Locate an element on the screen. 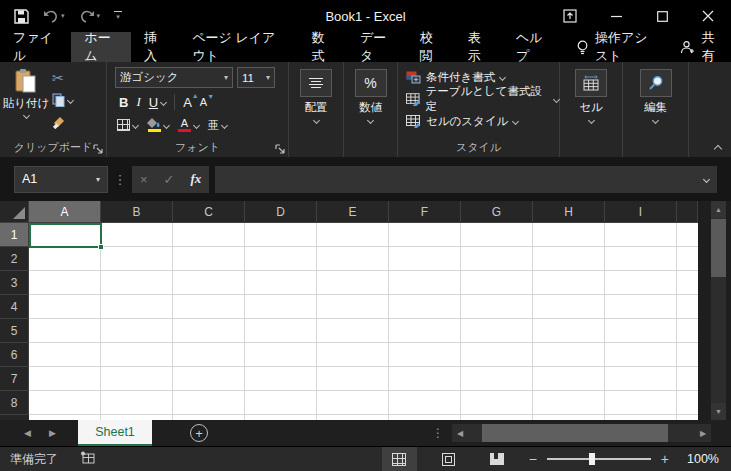 The height and width of the screenshot is (471, 731). vertical-scrollbar-thumb is located at coordinates (718, 248).